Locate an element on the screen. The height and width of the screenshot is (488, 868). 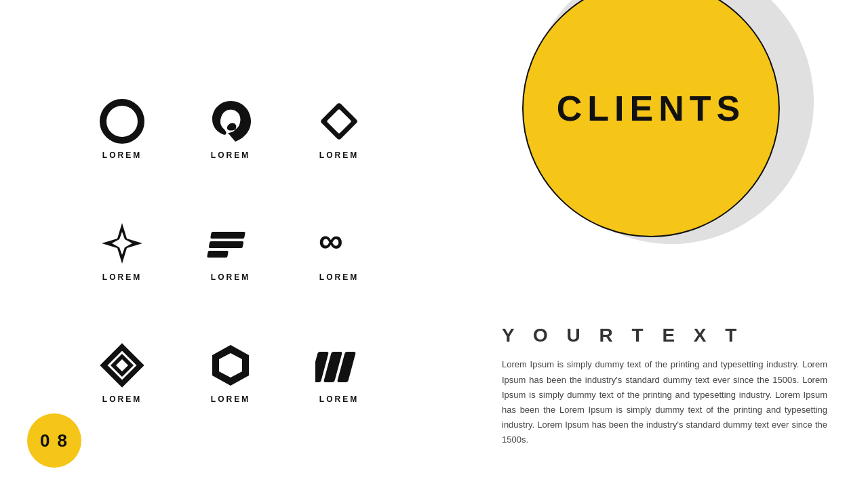
logo-label-9: LOREM is located at coordinates (339, 399).